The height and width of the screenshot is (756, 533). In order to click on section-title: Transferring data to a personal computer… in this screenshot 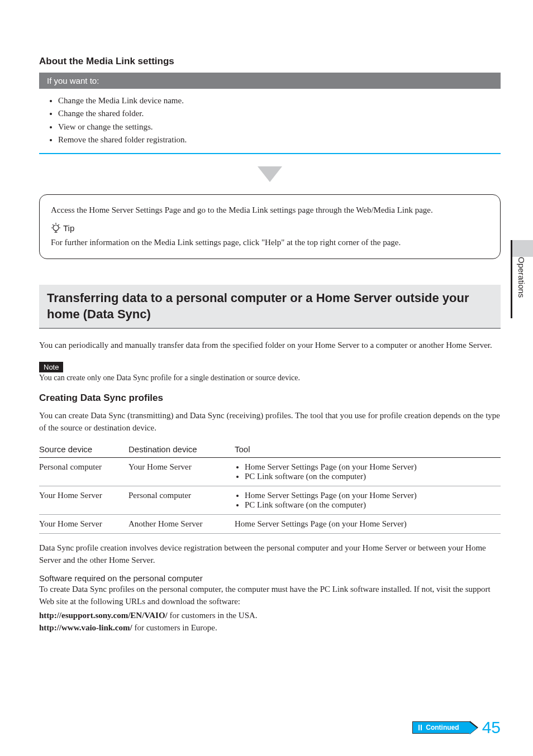, I will do `click(270, 307)`.